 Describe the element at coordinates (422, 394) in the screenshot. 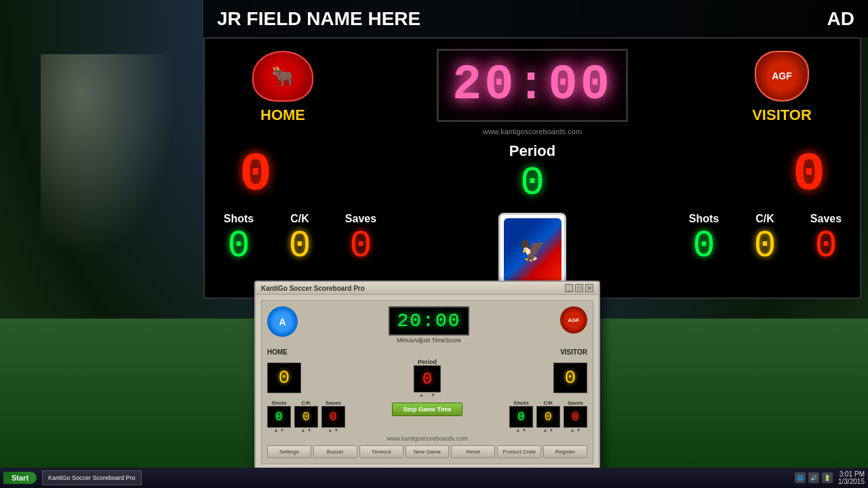

I see `sw-period-minus: ▲` at that location.